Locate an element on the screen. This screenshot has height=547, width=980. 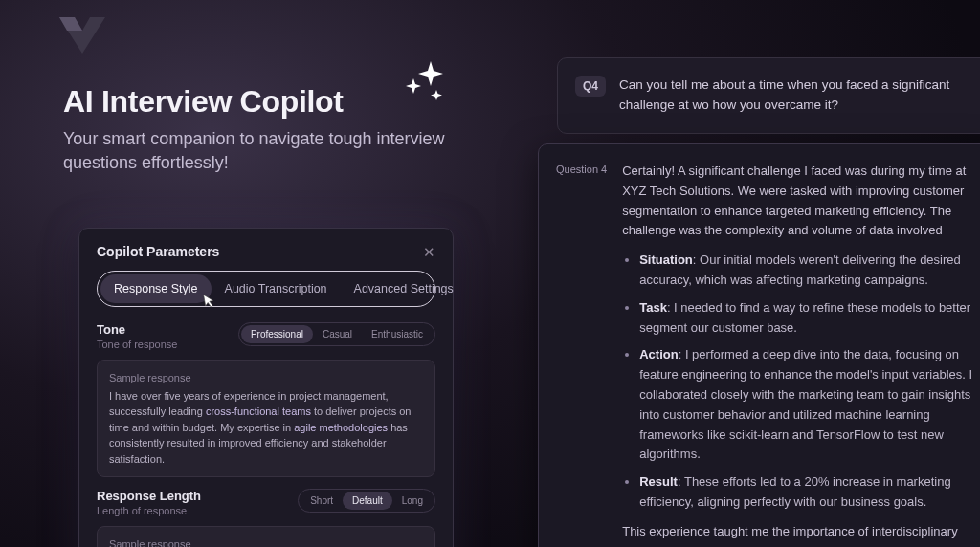
tone-subtitle: Tone of response is located at coordinates (137, 344).